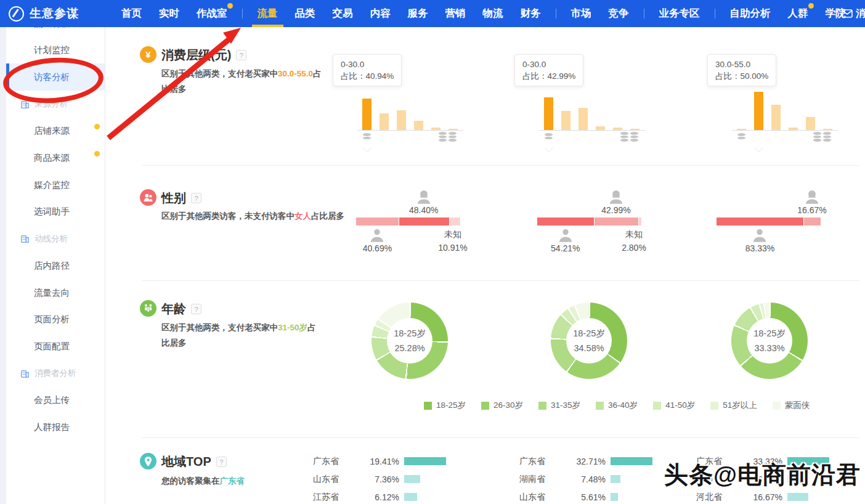 The width and height of the screenshot is (865, 504). What do you see at coordinates (132, 14) in the screenshot?
I see `nav-tab-首页: 首页` at bounding box center [132, 14].